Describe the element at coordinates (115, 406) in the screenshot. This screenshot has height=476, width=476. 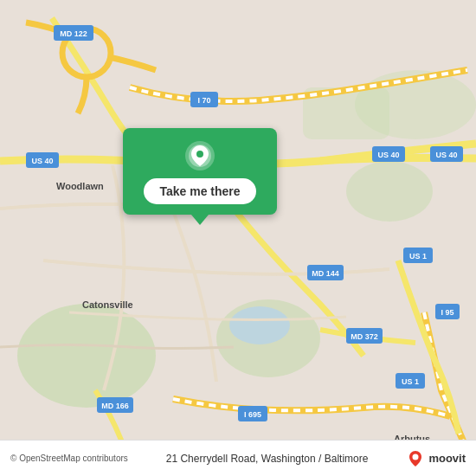
I see `svg-text: MD 166` at that location.